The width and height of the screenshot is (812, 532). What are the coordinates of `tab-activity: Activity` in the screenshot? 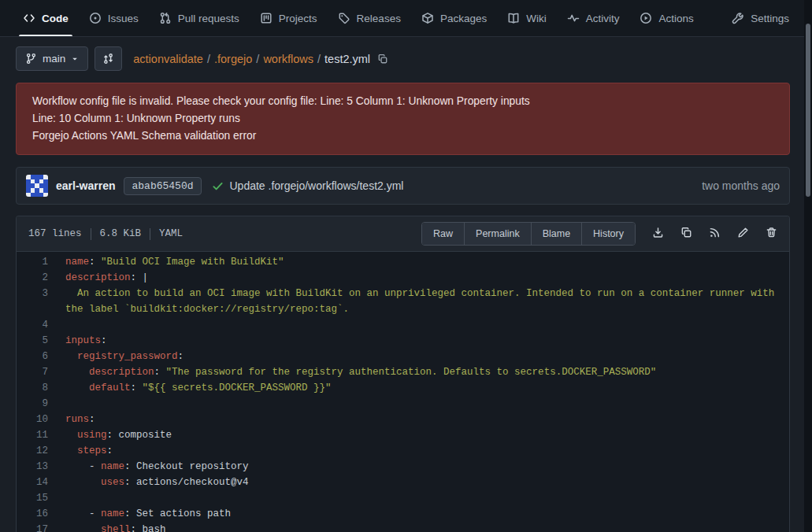 It's located at (594, 18).